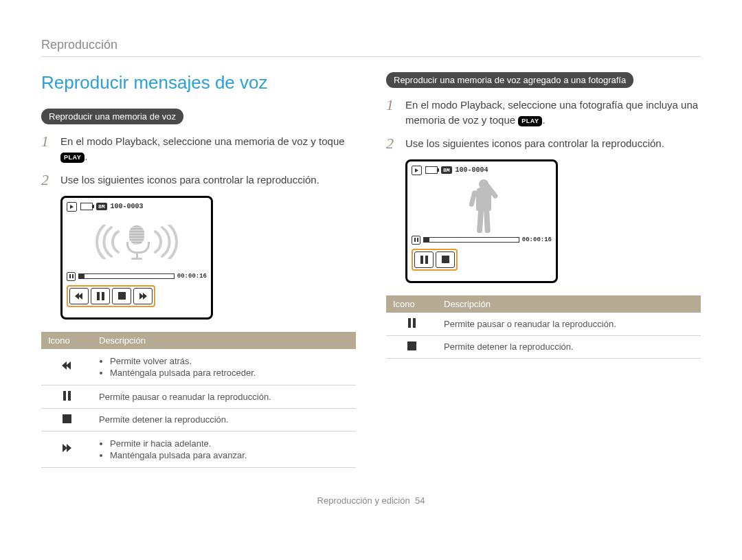  What do you see at coordinates (229, 361) in the screenshot?
I see `desc-line: Permite volver atrás.` at bounding box center [229, 361].